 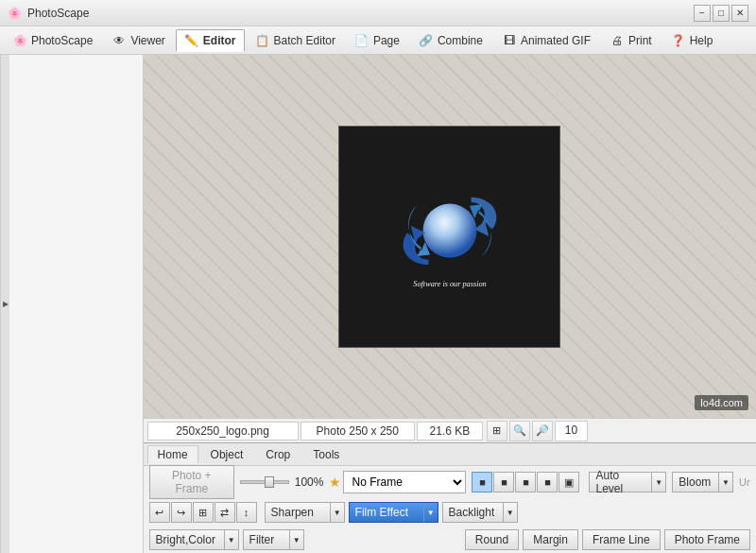 I want to click on tool-tab-tools-label: Tools, so click(x=326, y=455).